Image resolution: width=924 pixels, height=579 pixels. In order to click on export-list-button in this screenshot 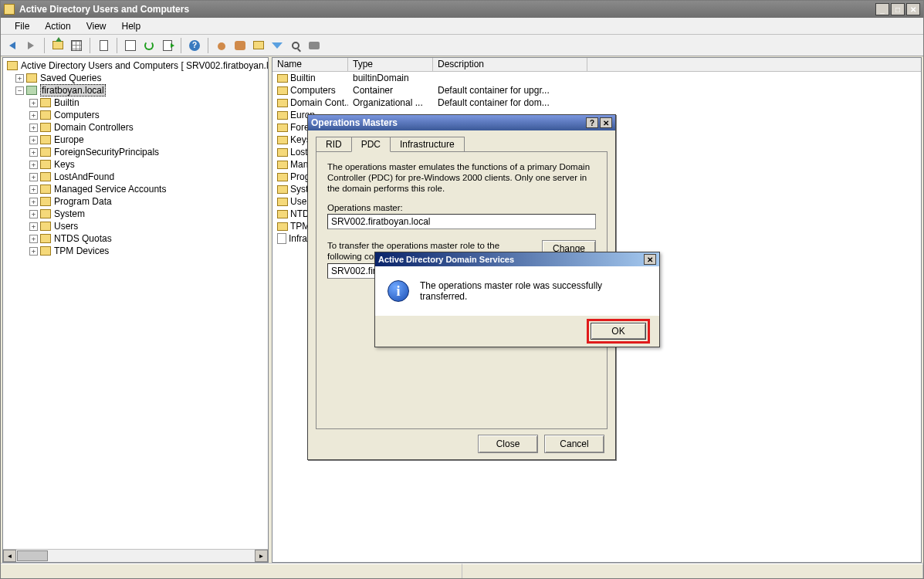, I will do `click(168, 46)`.